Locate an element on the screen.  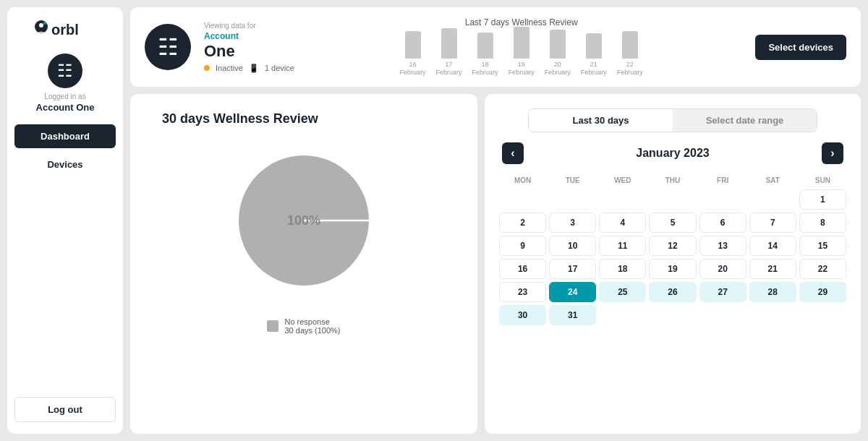
calendar-day: 20 is located at coordinates (723, 269).